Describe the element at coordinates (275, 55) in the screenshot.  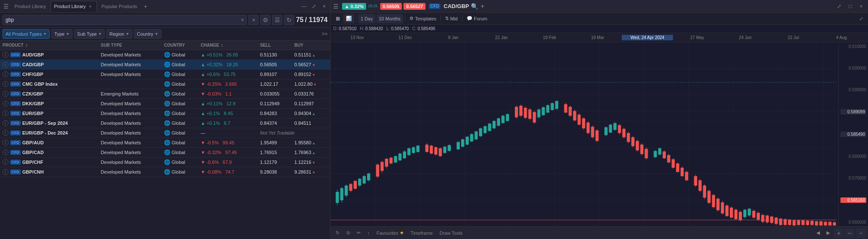
I see `sell-cell: 0.51130` at that location.